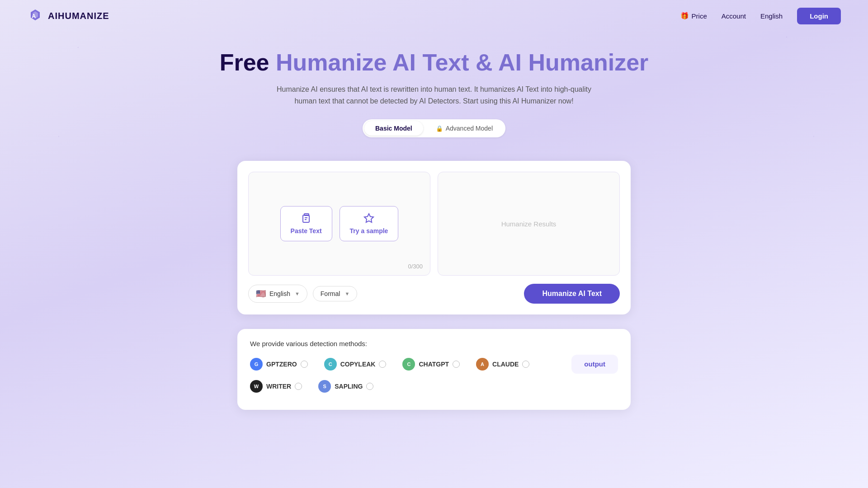 The height and width of the screenshot is (488, 868). What do you see at coordinates (279, 364) in the screenshot?
I see `detector-gptzero: G GPTZERO` at bounding box center [279, 364].